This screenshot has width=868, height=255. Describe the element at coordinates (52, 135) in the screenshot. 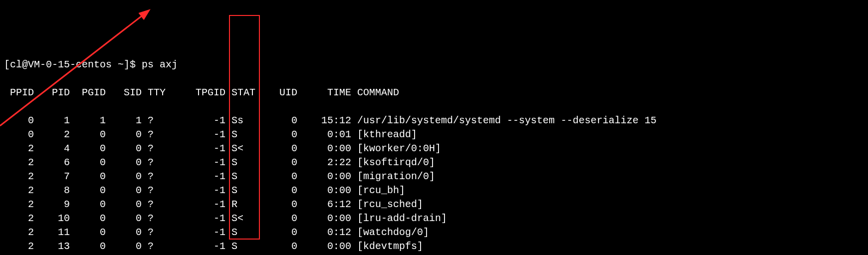

I see `cell-pid: 2` at that location.